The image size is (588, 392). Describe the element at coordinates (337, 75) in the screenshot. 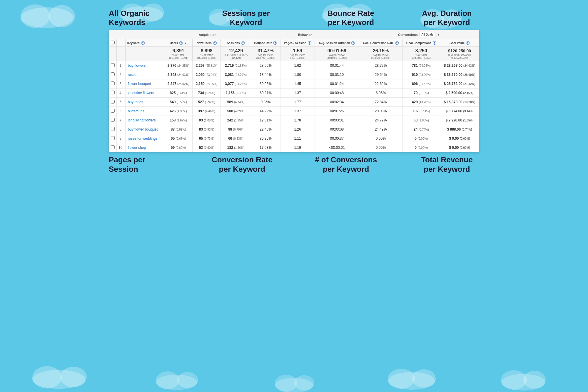

I see `avg-duration-2: 00:03:10` at that location.